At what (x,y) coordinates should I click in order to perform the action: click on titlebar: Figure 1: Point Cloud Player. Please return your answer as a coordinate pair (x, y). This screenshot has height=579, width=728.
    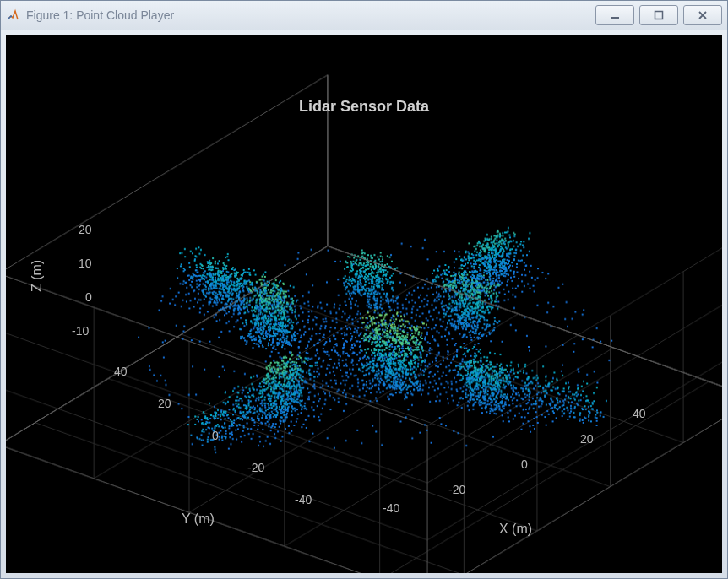
    Looking at the image, I should click on (364, 15).